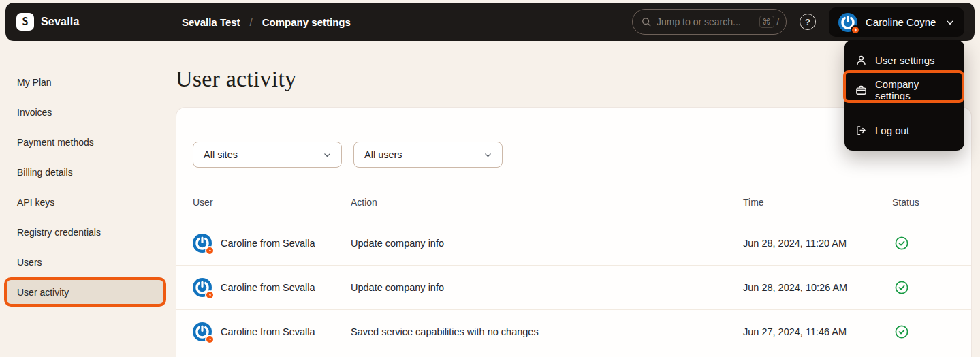 This screenshot has width=980, height=357. What do you see at coordinates (25, 22) in the screenshot?
I see `sevalla-logo-letter: S` at bounding box center [25, 22].